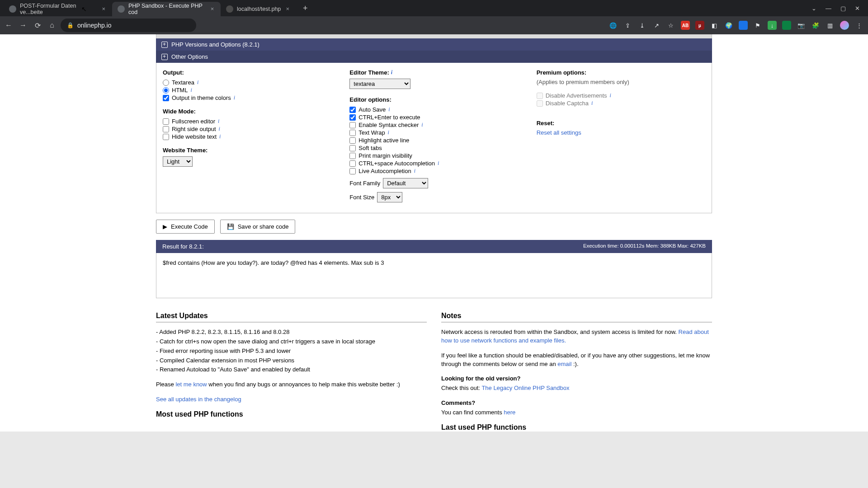 The image size is (868, 488). What do you see at coordinates (613, 25) in the screenshot?
I see `translate-icon: 🌐` at bounding box center [613, 25].